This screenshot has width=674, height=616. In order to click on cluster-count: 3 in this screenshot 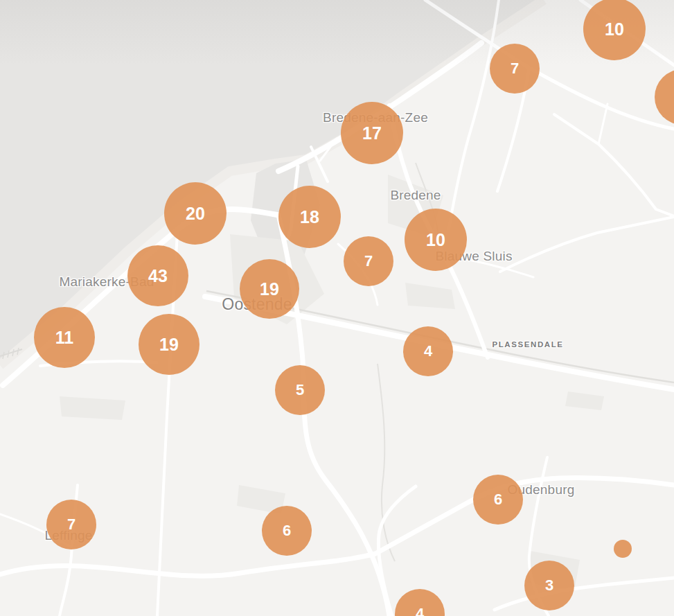, I will do `click(549, 586)`.